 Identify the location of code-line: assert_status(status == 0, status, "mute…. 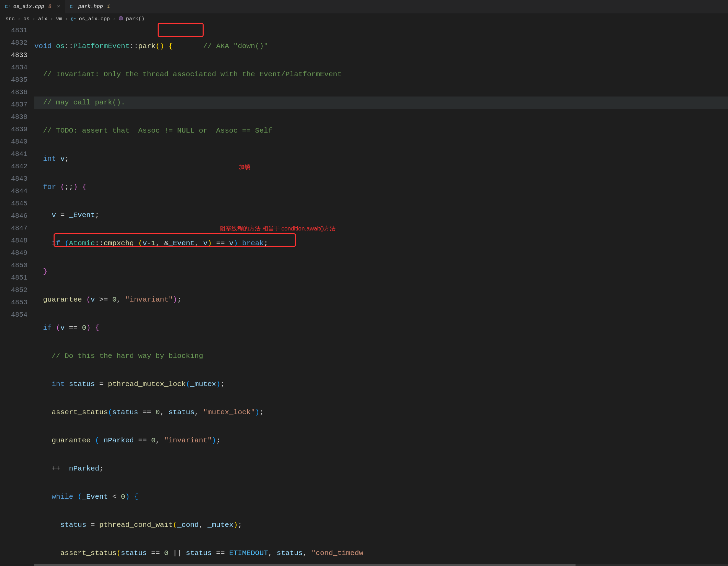
(381, 412).